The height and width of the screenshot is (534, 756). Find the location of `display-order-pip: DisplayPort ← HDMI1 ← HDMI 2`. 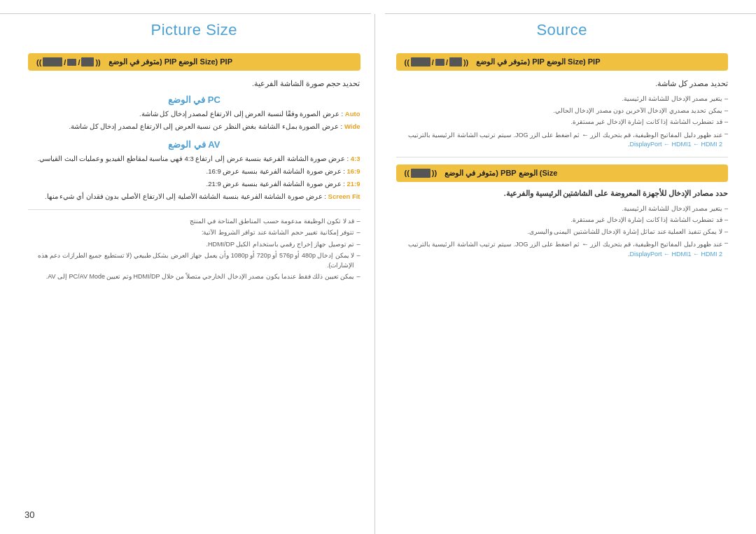

display-order-pip: DisplayPort ← HDMI1 ← HDMI 2 is located at coordinates (676, 144).